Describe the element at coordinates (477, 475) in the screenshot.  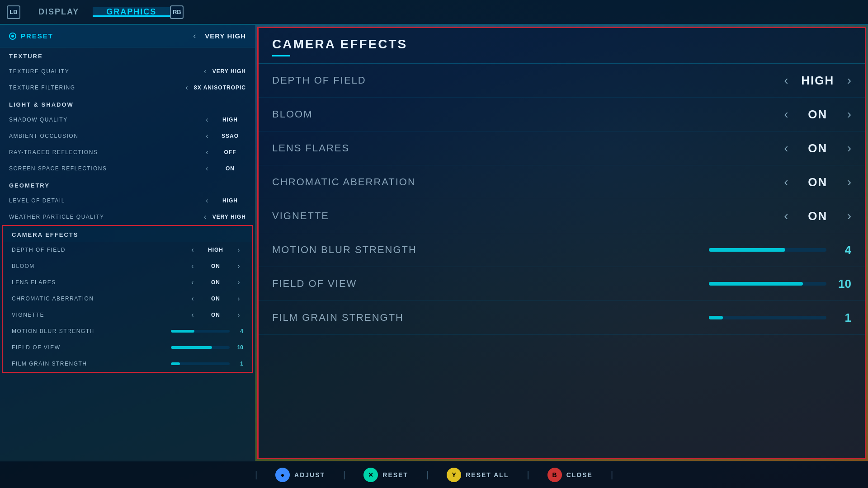
I see `reset-all-action: Y RESET ALL` at that location.